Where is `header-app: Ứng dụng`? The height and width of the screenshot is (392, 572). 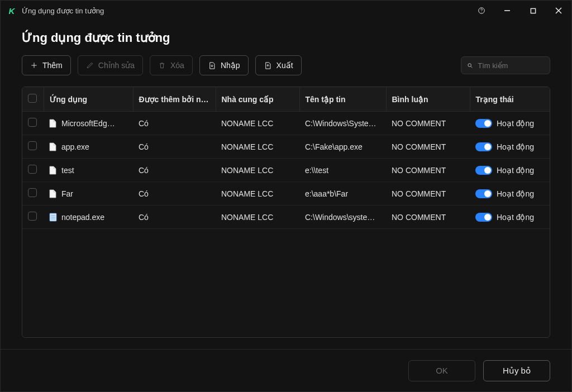
header-app: Ứng dụng is located at coordinates (88, 99).